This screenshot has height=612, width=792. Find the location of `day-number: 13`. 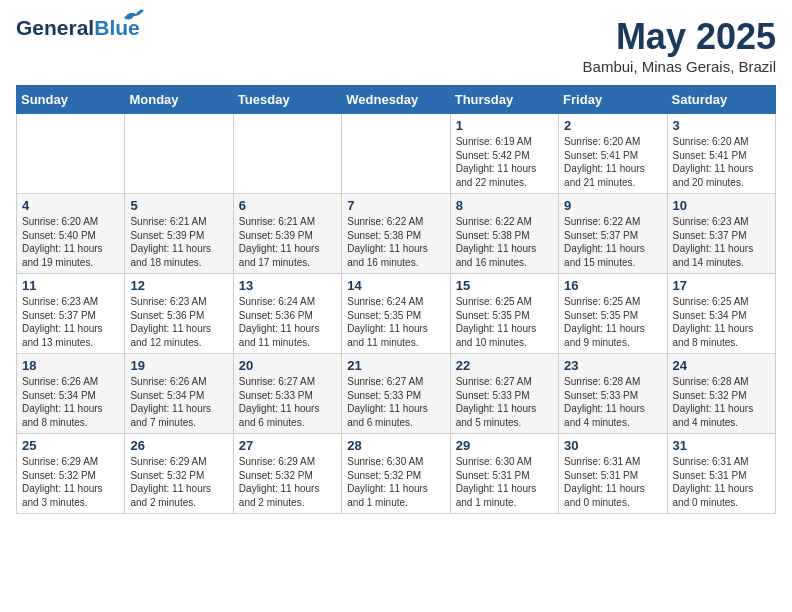

day-number: 13 is located at coordinates (288, 286).